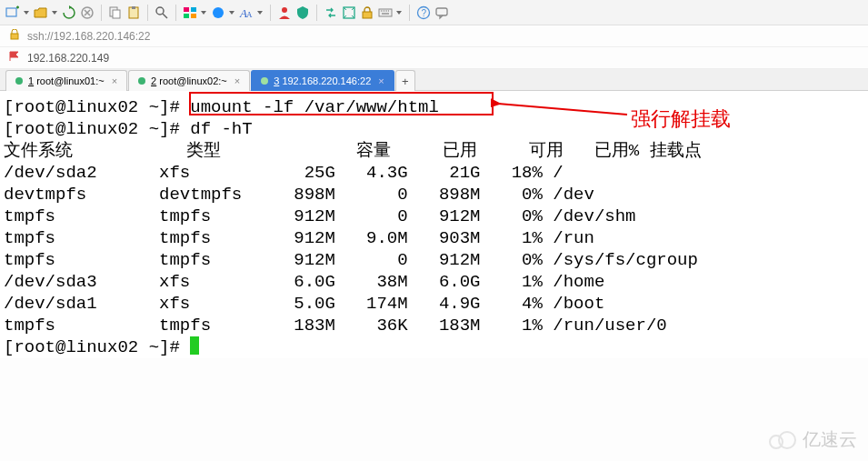 The width and height of the screenshot is (868, 461). I want to click on session-tabs: 1 root@linux01:~ × 2 root@linux02:~ × 3 …, so click(434, 80).